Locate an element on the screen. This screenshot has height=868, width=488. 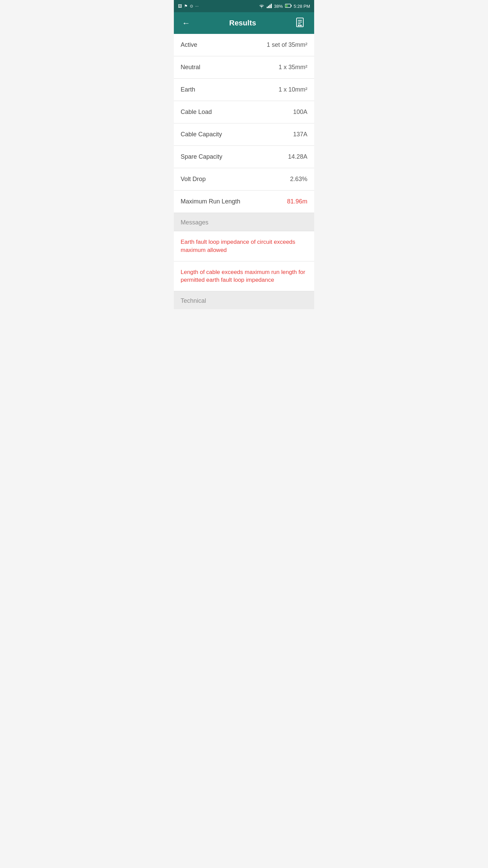
result-row-neutral: Neutral 1 x 35mm² is located at coordinates (244, 67).